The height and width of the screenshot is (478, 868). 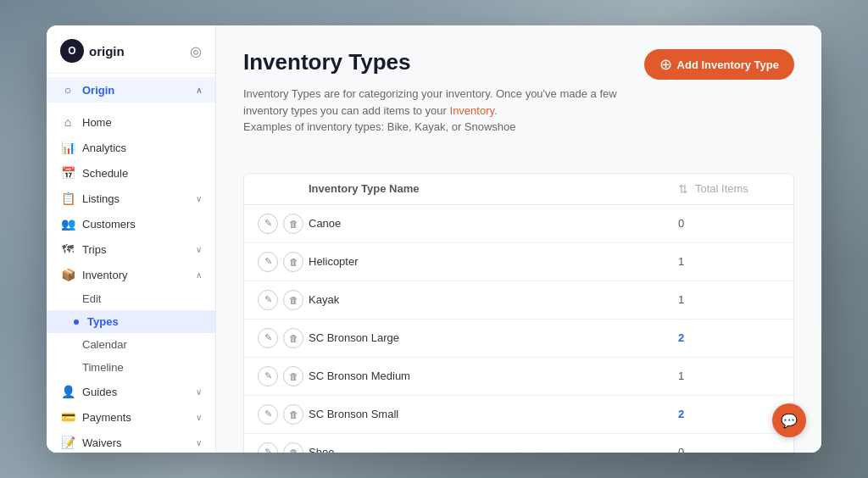 What do you see at coordinates (789, 420) in the screenshot?
I see `chat-button: 💬` at bounding box center [789, 420].